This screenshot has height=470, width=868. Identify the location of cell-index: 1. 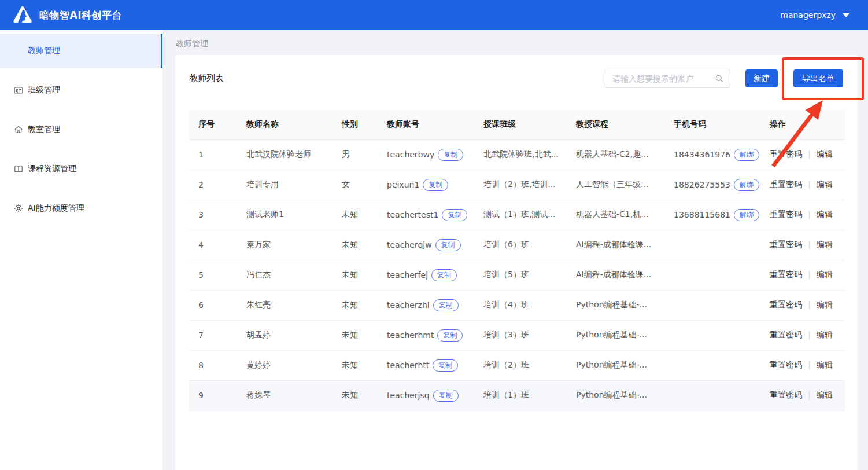
(213, 155).